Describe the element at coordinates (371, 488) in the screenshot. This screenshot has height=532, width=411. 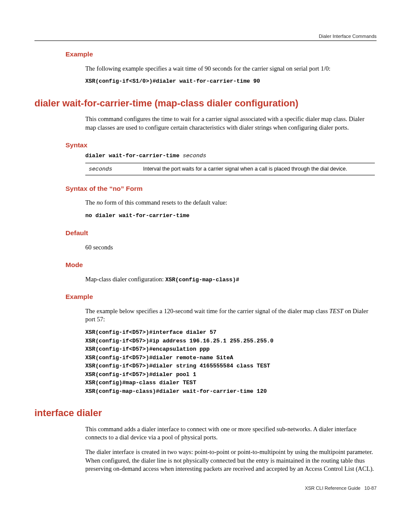
I see `footer-page-number: 10-87` at that location.